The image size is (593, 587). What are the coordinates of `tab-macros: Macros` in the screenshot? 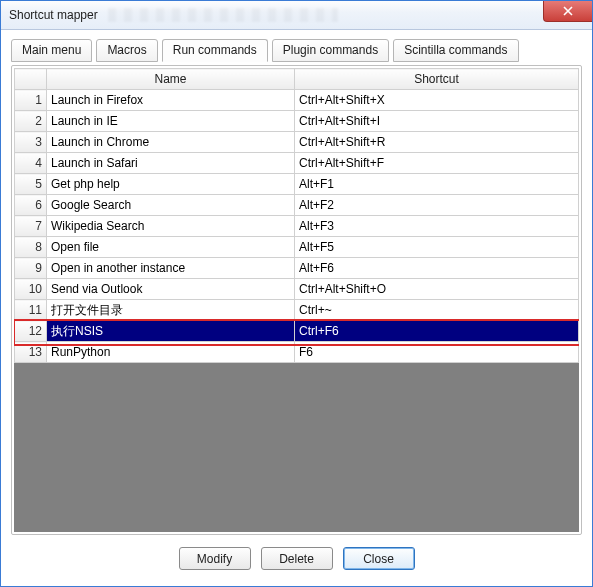 It's located at (126, 50).